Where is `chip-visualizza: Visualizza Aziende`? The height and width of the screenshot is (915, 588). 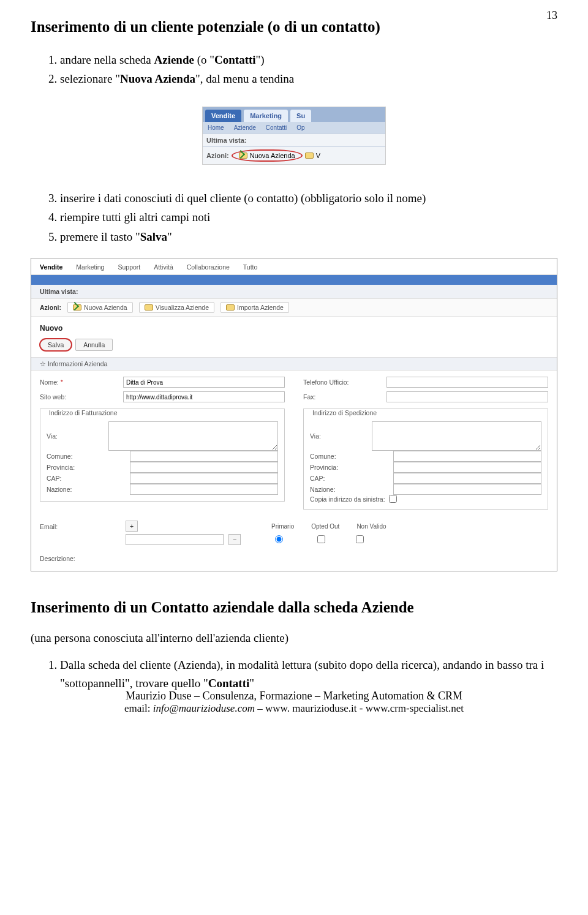 chip-visualizza: Visualizza Aziende is located at coordinates (176, 307).